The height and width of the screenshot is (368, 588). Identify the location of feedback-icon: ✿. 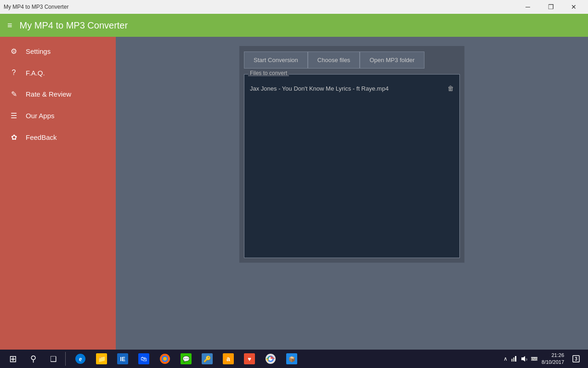
(14, 137).